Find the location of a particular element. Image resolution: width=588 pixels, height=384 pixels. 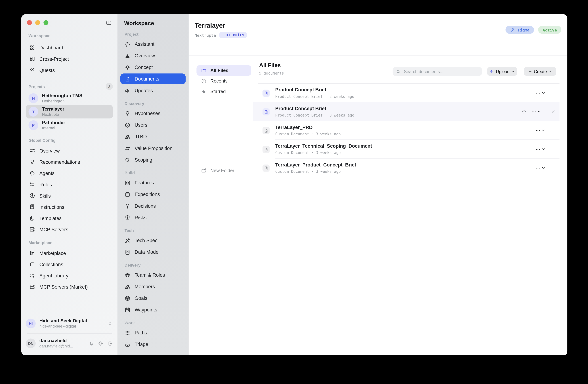

star-icon is located at coordinates (524, 112).